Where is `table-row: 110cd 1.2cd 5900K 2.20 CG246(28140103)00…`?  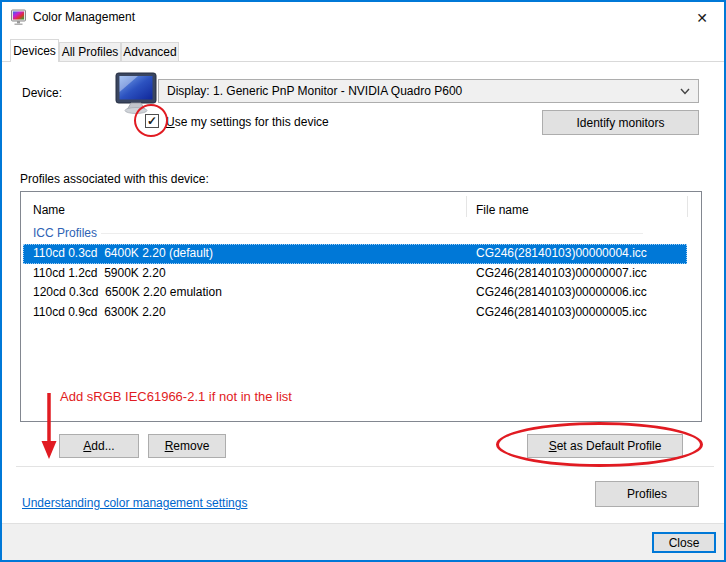
table-row: 110cd 1.2cd 5900K 2.20 CG246(28140103)00… is located at coordinates (361, 274).